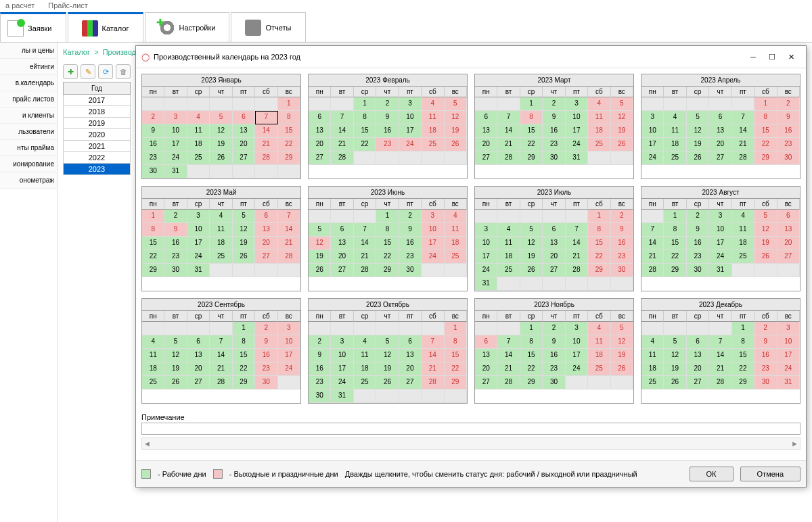 The height and width of the screenshot is (522, 812). I want to click on tab-reports: Отчеты, so click(268, 27).